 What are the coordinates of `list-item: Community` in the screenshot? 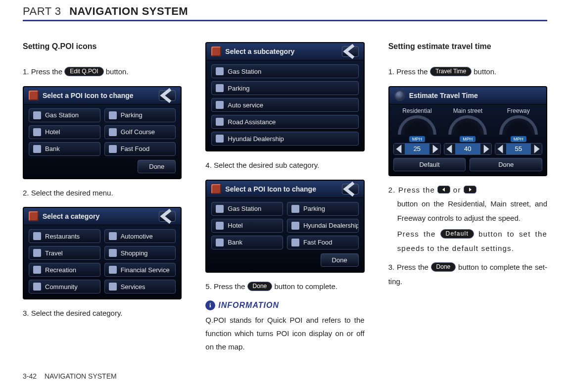 It's located at (64, 287).